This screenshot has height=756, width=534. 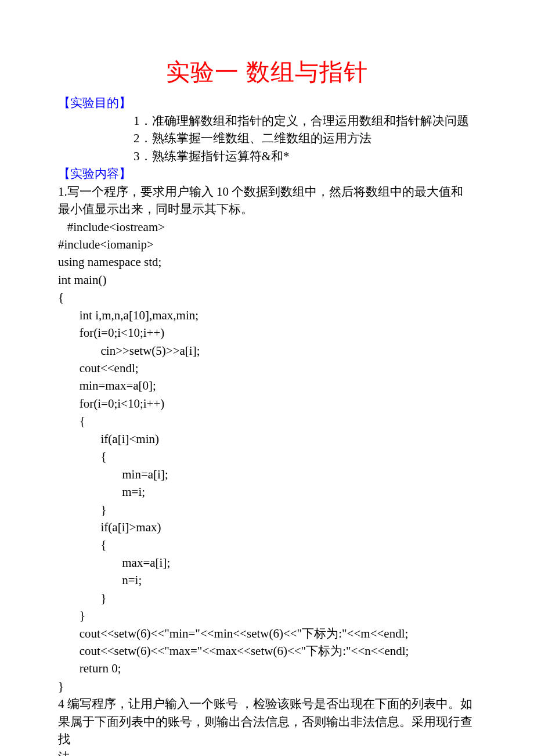 I want to click on objective-item: 1．准确理解数组和指针的定义，合理运用数组和指针解决问题, so click(x=267, y=121).